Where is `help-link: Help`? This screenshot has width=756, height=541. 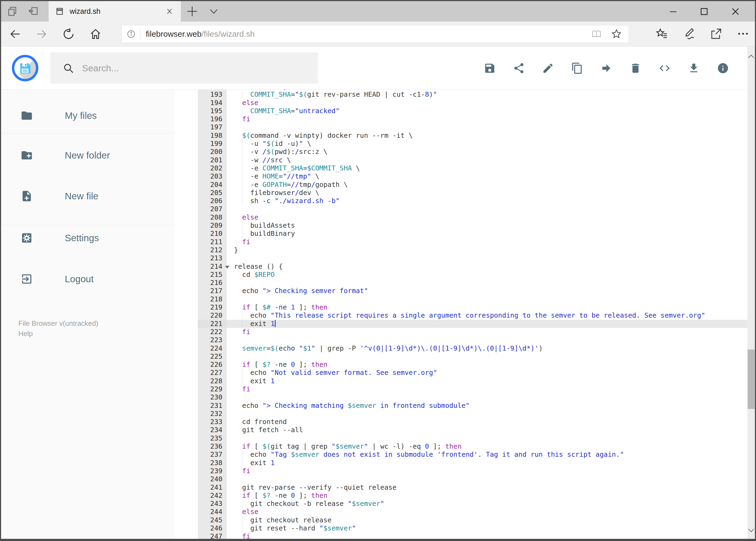
help-link: Help is located at coordinates (58, 334).